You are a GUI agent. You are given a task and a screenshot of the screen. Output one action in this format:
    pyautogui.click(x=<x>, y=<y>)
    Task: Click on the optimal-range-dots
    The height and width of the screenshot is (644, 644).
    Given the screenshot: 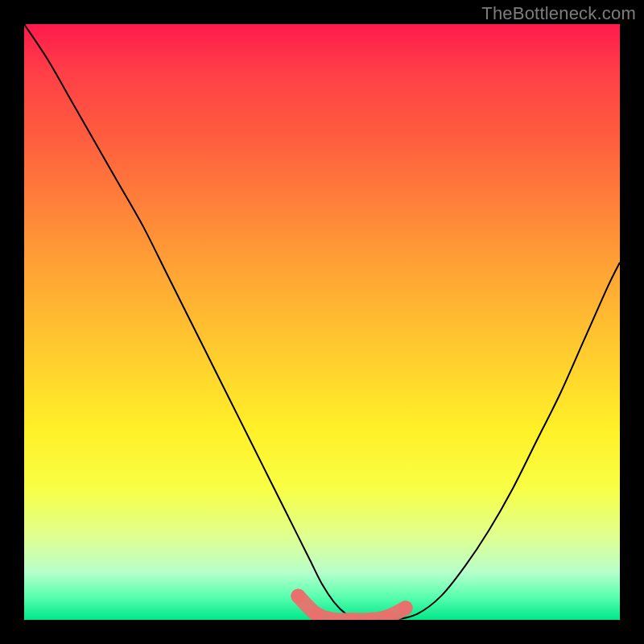 What is the action you would take?
    pyautogui.click(x=351, y=604)
    